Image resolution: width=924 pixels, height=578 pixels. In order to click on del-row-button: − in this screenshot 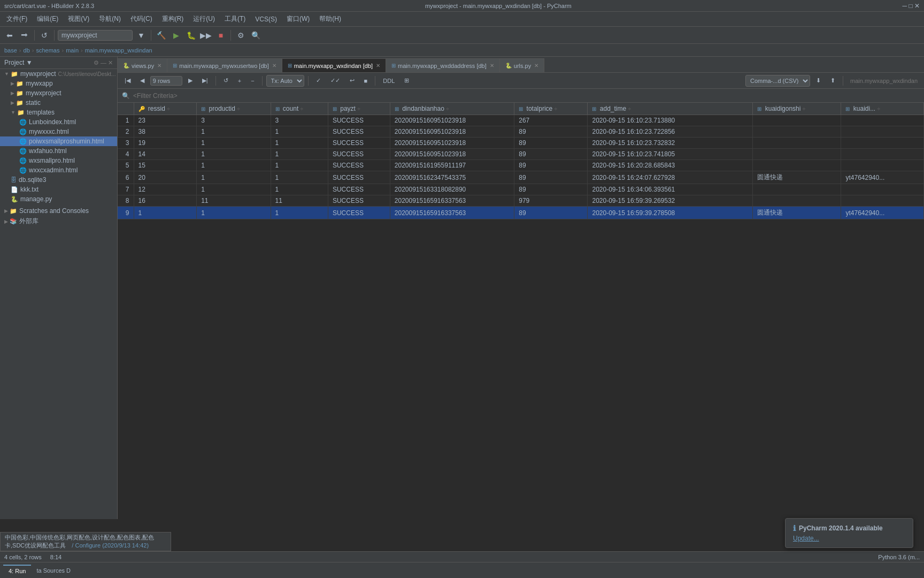, I will do `click(252, 81)`.